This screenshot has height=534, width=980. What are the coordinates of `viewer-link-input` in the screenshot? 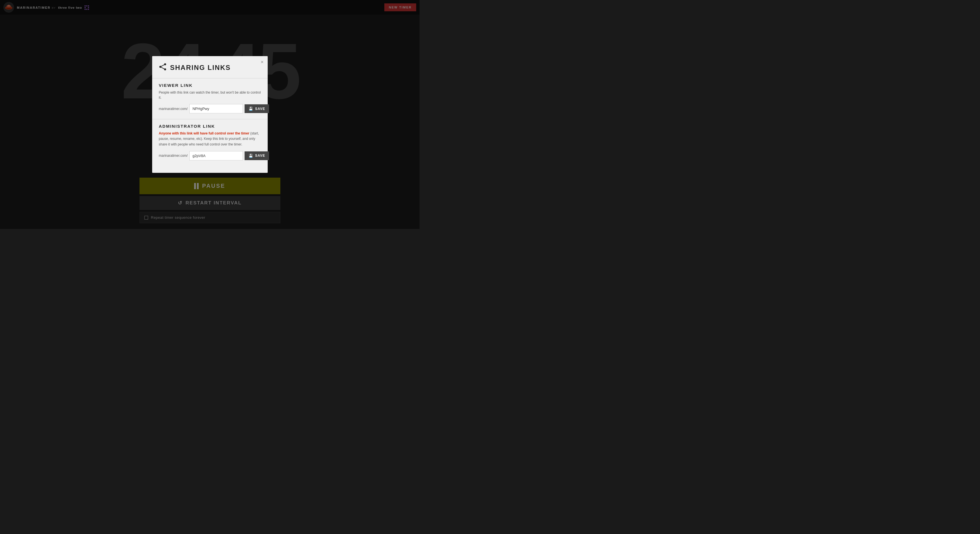 It's located at (216, 109).